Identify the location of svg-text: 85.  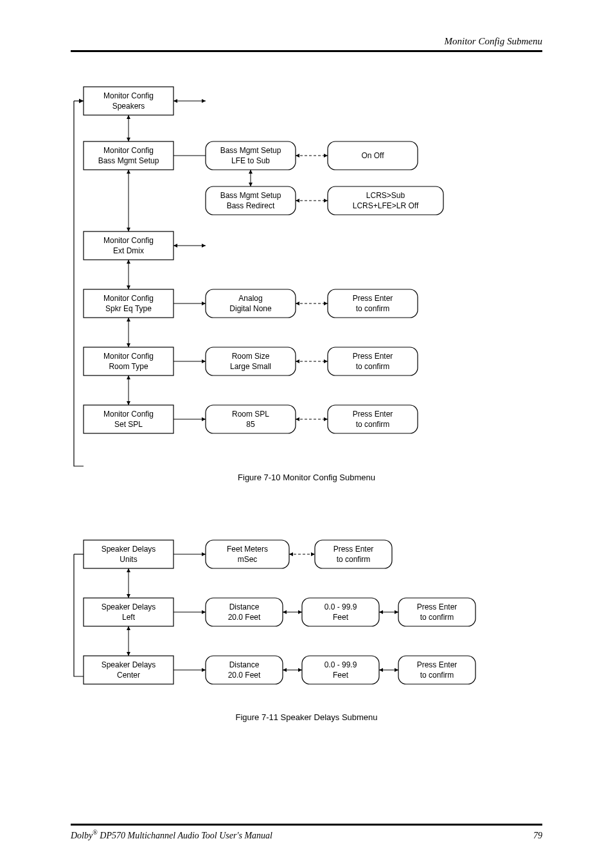
(251, 424).